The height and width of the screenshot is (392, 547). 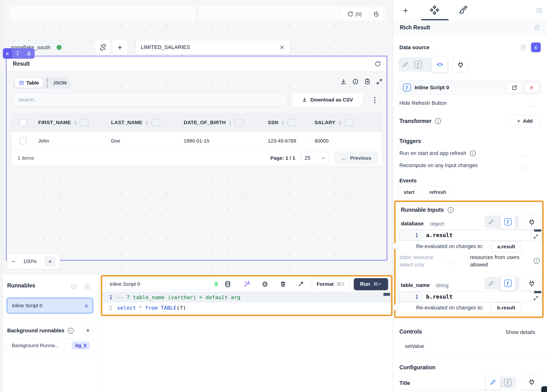 What do you see at coordinates (506, 247) in the screenshot?
I see `reeval-dep-pill: a.result` at bounding box center [506, 247].